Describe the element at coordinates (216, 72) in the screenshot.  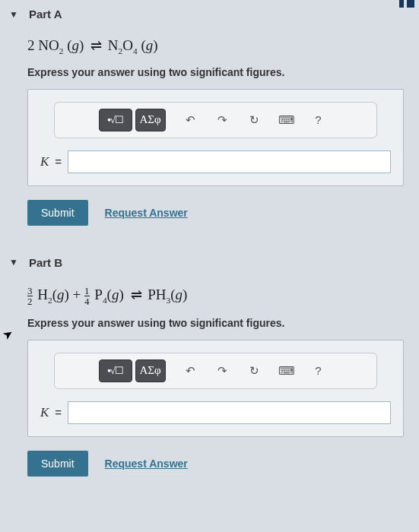
I see `part-a-instruction: Express your answer using two significan…` at that location.